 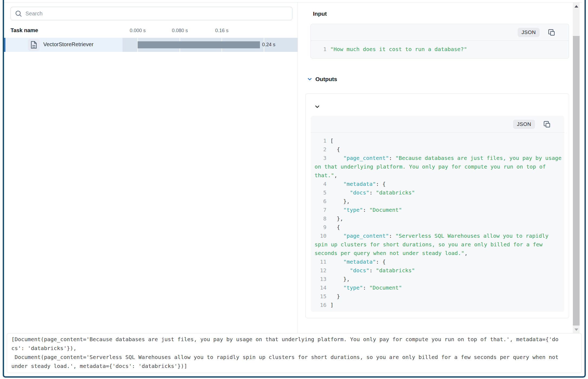 I want to click on scrollbar-thumb, so click(x=576, y=181).